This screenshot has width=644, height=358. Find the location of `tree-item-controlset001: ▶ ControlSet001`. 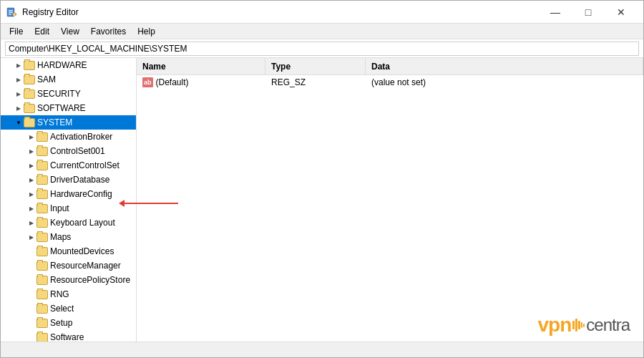

tree-item-controlset001: ▶ ControlSet001 is located at coordinates (69, 151).